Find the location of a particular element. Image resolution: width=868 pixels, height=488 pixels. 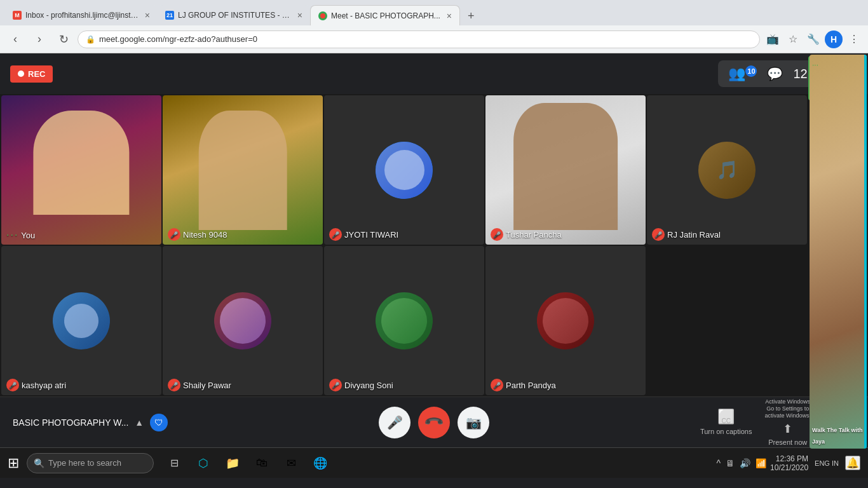

shield-button: 🛡 is located at coordinates (159, 423).